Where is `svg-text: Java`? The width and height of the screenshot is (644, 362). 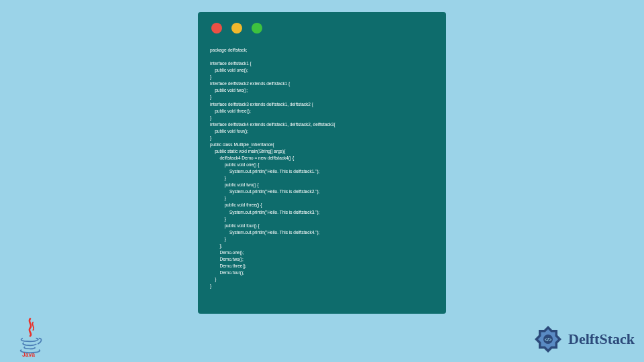
svg-text: Java is located at coordinates (28, 354).